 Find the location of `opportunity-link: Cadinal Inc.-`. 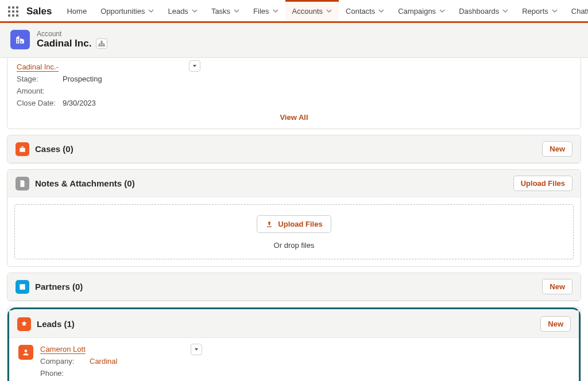

opportunity-link: Cadinal Inc.- is located at coordinates (38, 67).